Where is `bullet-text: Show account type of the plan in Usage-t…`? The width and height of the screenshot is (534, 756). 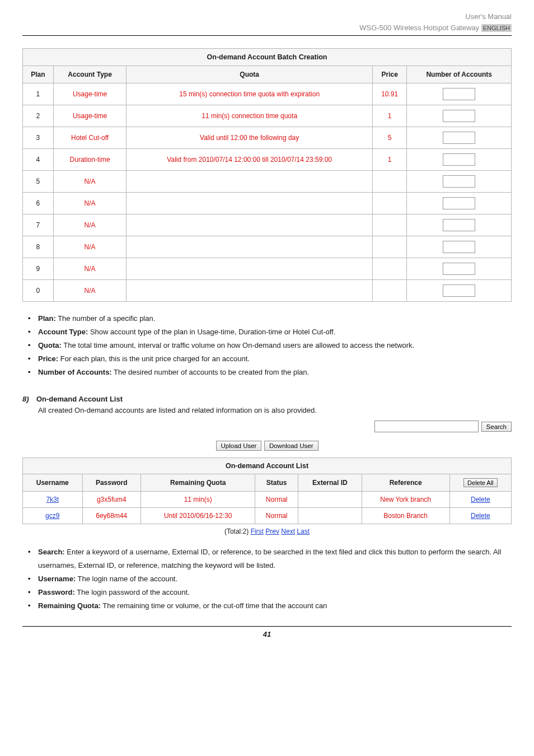
bullet-text: Show account type of the plan in Usage-t… is located at coordinates (212, 332).